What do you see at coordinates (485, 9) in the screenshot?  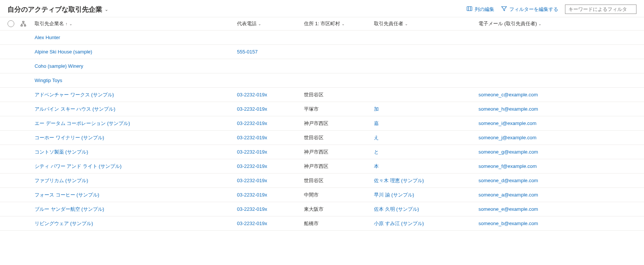 I see `edit-columns-label: 列の編集` at bounding box center [485, 9].